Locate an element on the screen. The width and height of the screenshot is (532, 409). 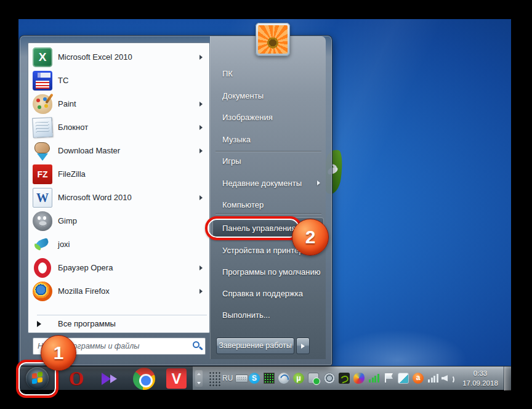
all-programs-separator is located at coordinates (122, 315).